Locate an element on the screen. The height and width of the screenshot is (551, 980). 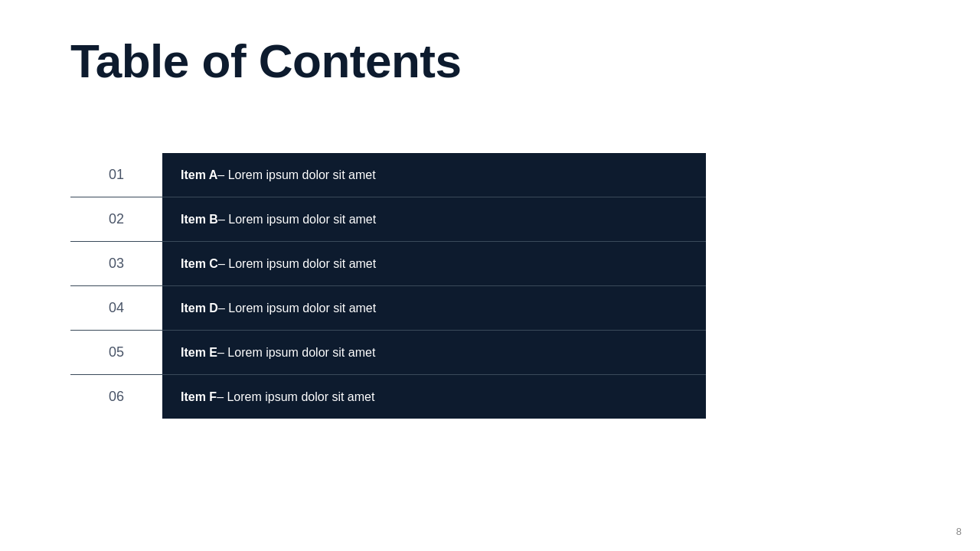
toc-item-desc-3: – Lorem ipsum dolor sit amet is located at coordinates (297, 264).